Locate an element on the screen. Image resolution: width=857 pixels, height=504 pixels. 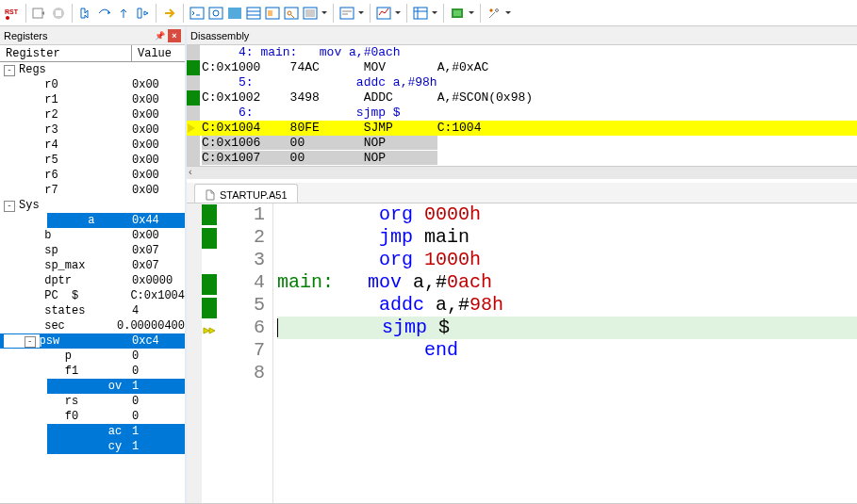
register-row: ac1 is located at coordinates (92, 431).